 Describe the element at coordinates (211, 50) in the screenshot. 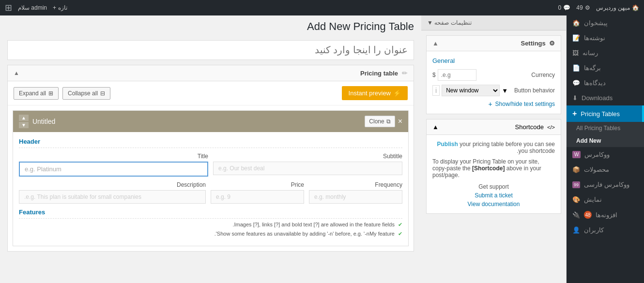

I see `title-input-wrap` at that location.